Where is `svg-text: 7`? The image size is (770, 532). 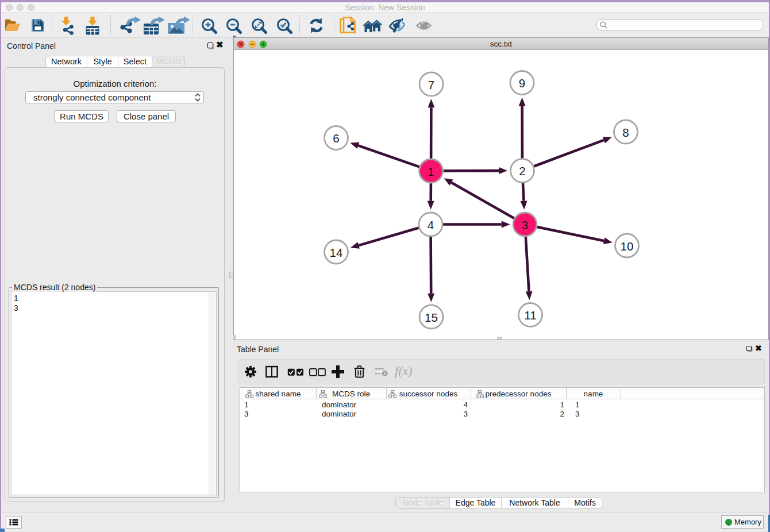 svg-text: 7 is located at coordinates (431, 85).